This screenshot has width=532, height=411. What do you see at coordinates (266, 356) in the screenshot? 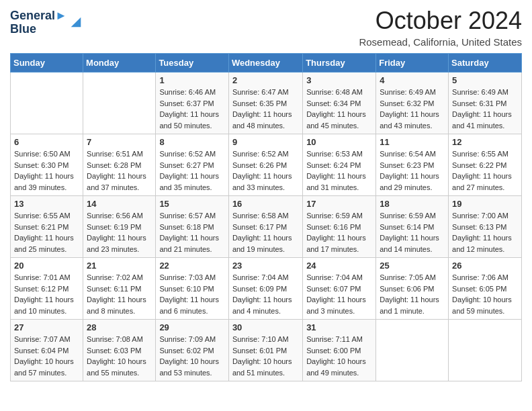
I see `day-info: Sunrise: 7:10 AMSunset: 6:01 PMDaylight:…` at bounding box center [266, 356].